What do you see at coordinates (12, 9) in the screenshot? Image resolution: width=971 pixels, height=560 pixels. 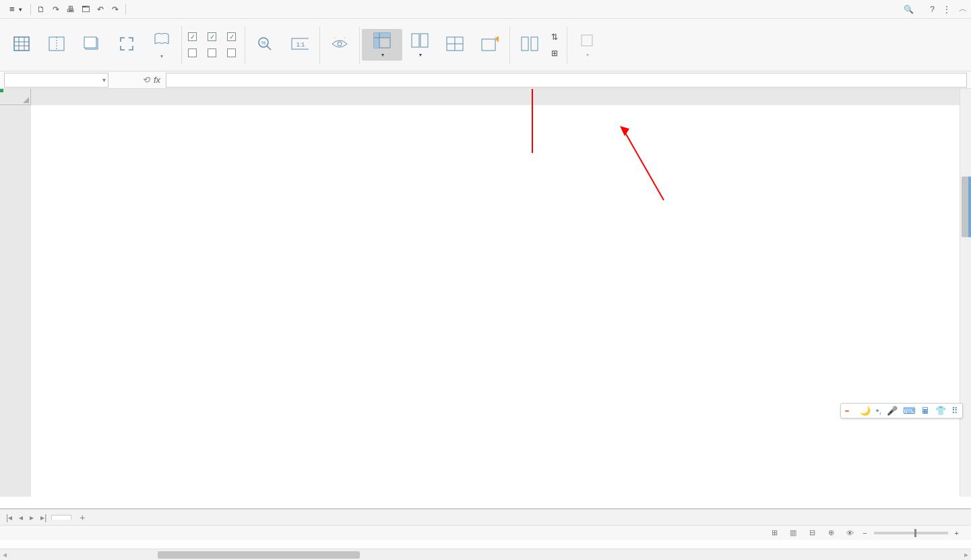 I see `hamburger-icon: ≡` at bounding box center [12, 9].